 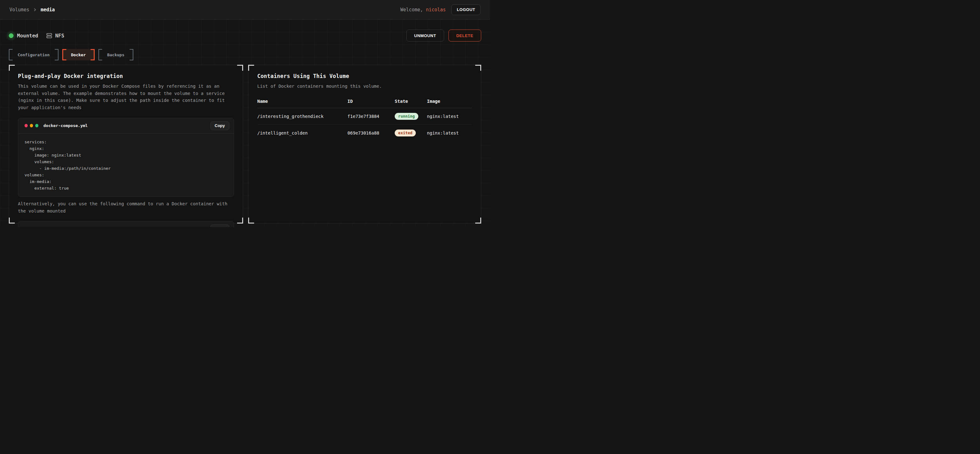 I want to click on fs-type-label: NFS, so click(x=60, y=36).